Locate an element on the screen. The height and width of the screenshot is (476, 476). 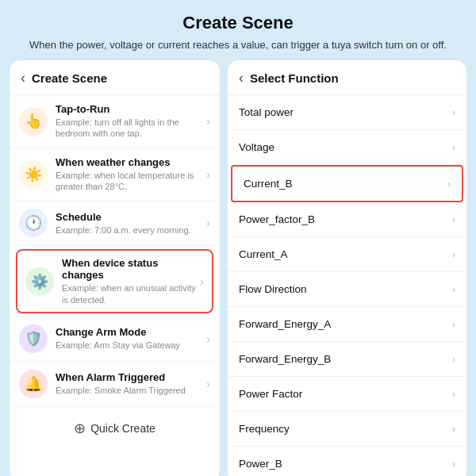
item-name-schedule: Schedule is located at coordinates (131, 217).